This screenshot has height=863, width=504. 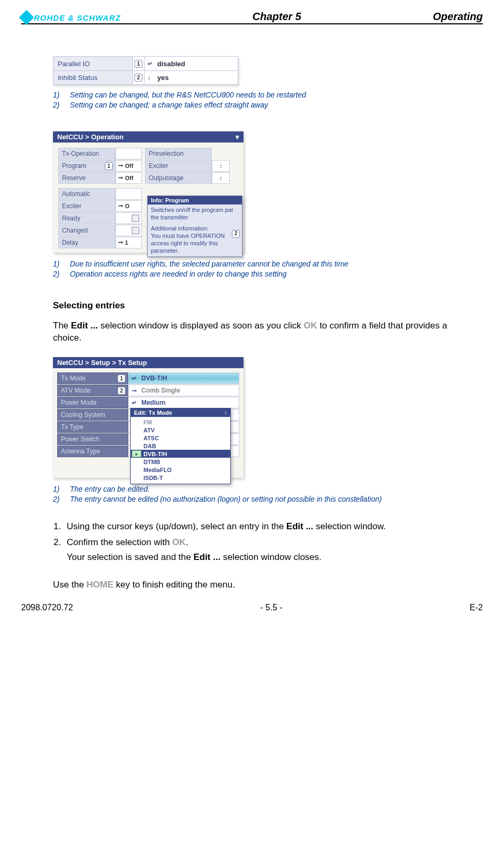 What do you see at coordinates (184, 378) in the screenshot?
I see `value-tx-mode: ↵DVB-T/H` at bounding box center [184, 378].